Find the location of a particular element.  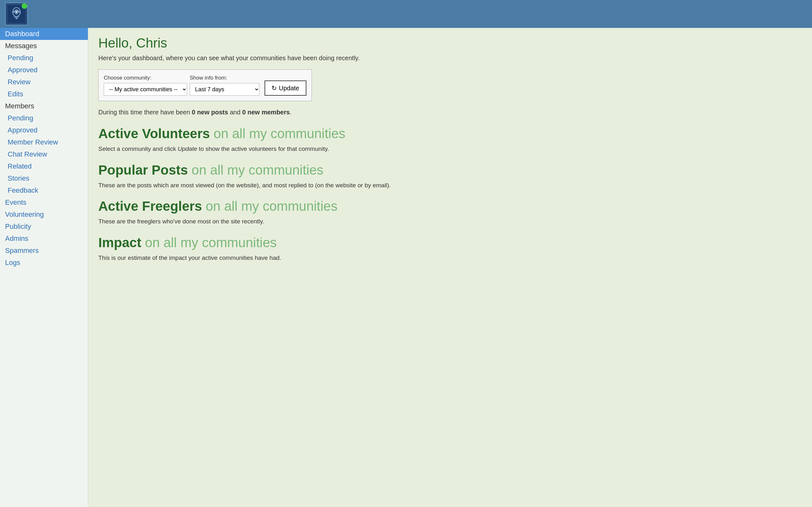

section-title-light-active-volunteers: on all my communities is located at coordinates (278, 133).